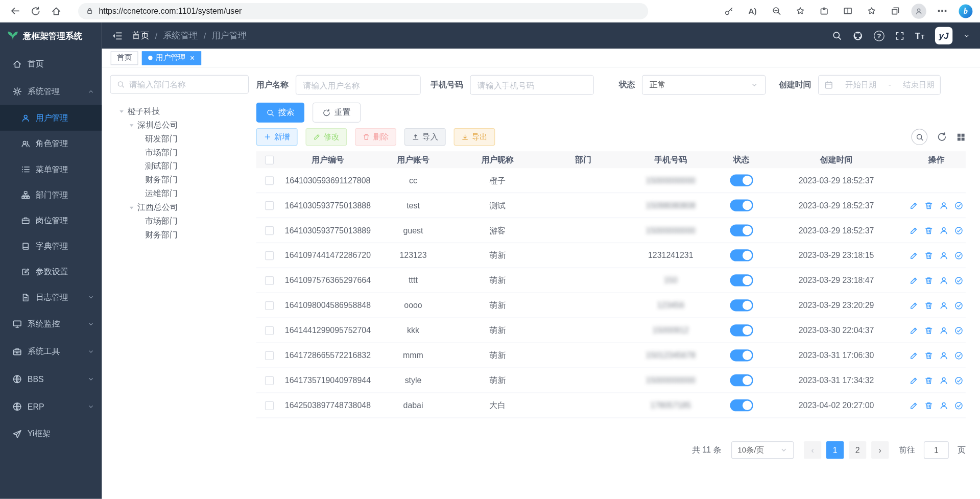 This screenshot has height=499, width=980. I want to click on github-icon, so click(858, 36).